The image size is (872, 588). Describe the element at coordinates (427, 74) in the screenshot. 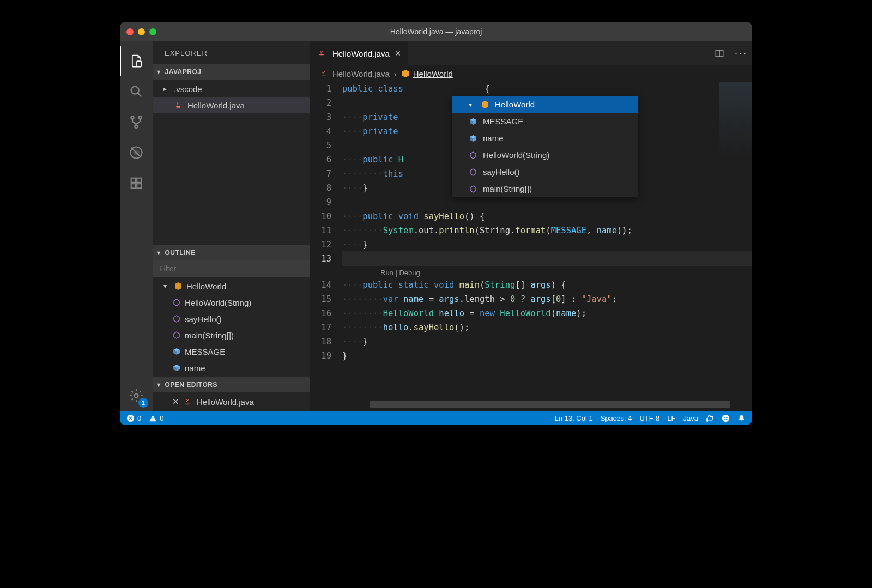

I see `breadcrumb-symbol: HelloWorld` at that location.